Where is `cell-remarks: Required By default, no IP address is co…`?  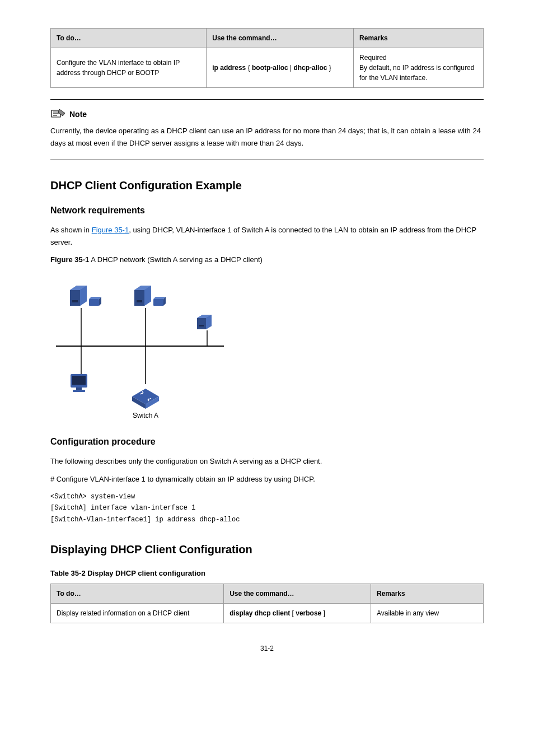 cell-remarks: Required By default, no IP address is co… is located at coordinates (419, 68).